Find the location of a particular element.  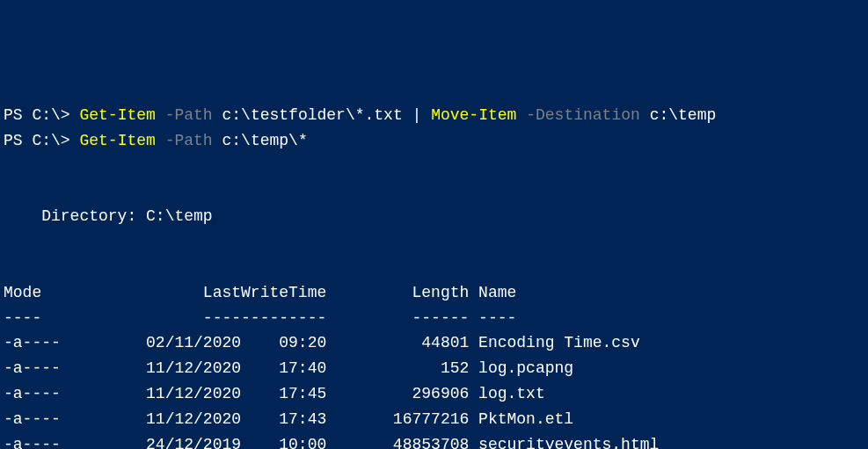

arg-path-value: c:\temp\* is located at coordinates (264, 141).